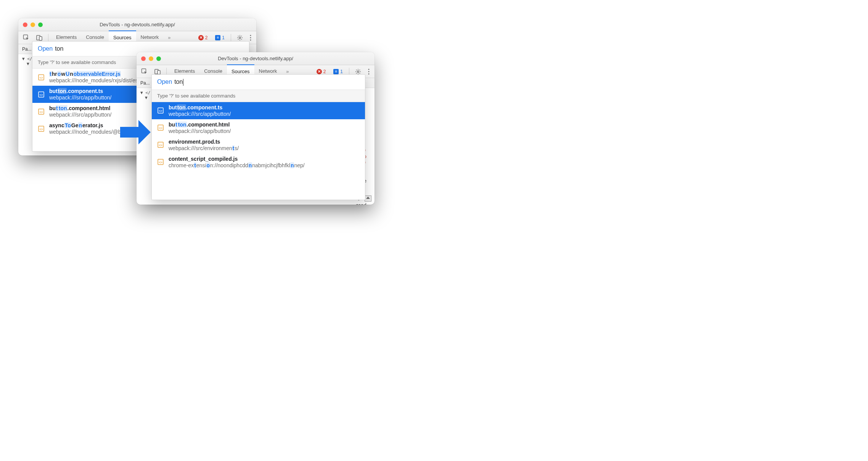 The width and height of the screenshot is (868, 461). I want to click on file-result: <> environment.prod.ts webpack:///src/en…, so click(259, 145).